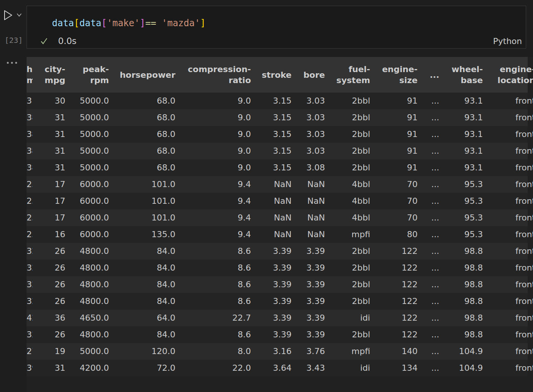  Describe the element at coordinates (19, 15) in the screenshot. I see `chevron-down-icon` at that location.